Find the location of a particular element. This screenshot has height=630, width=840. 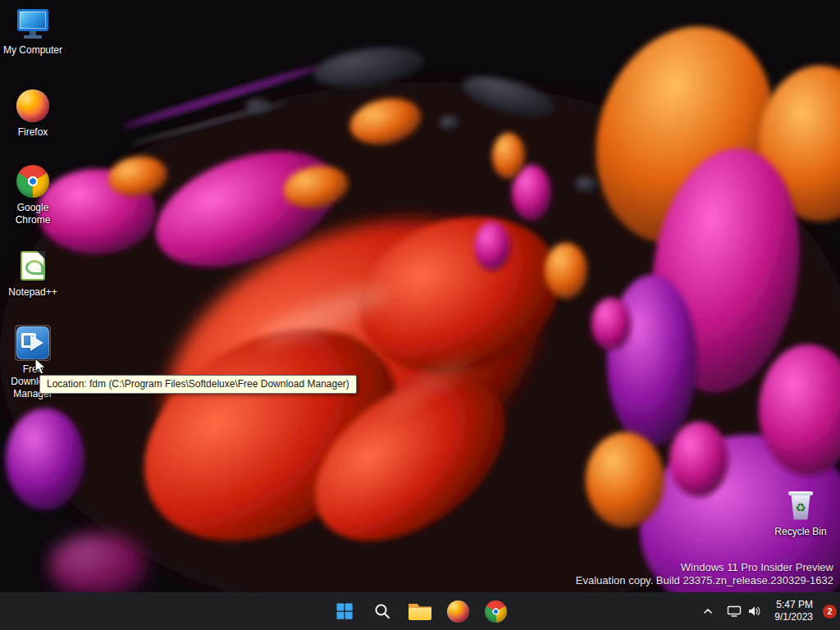

network-volume-button is located at coordinates (744, 611).